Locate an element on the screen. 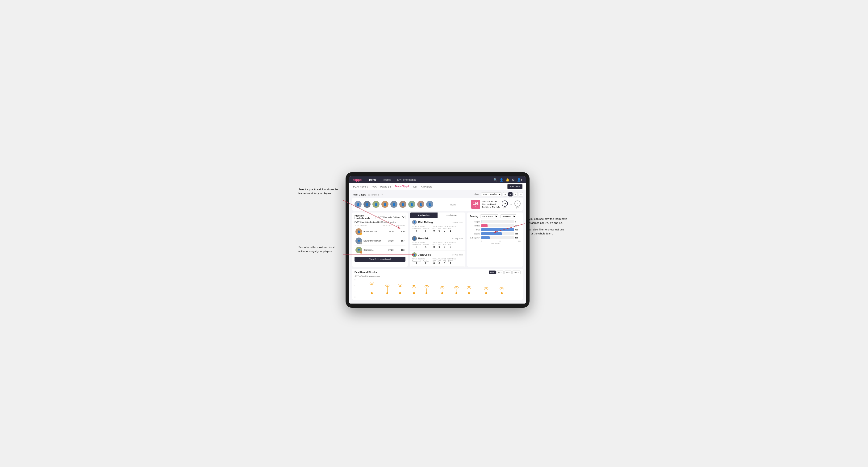 The height and width of the screenshot is (467, 868). activity-avatar-2: 👤 is located at coordinates (414, 239).